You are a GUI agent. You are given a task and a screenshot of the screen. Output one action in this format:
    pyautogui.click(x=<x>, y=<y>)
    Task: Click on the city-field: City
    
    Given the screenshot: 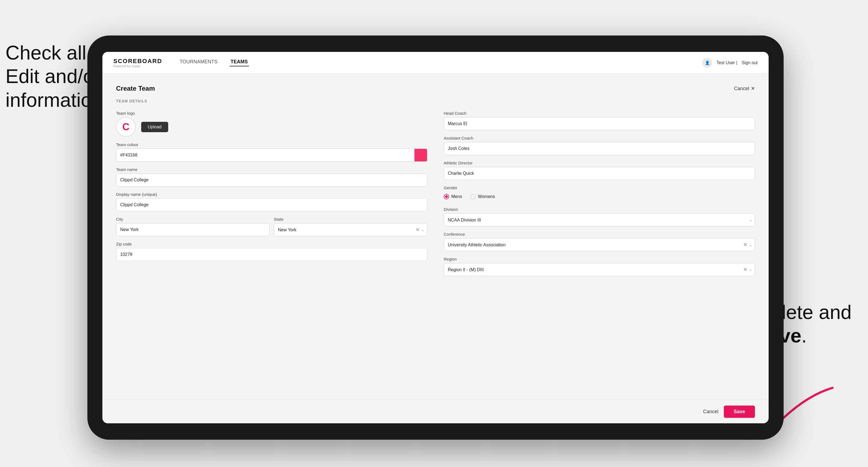 What is the action you would take?
    pyautogui.click(x=193, y=226)
    